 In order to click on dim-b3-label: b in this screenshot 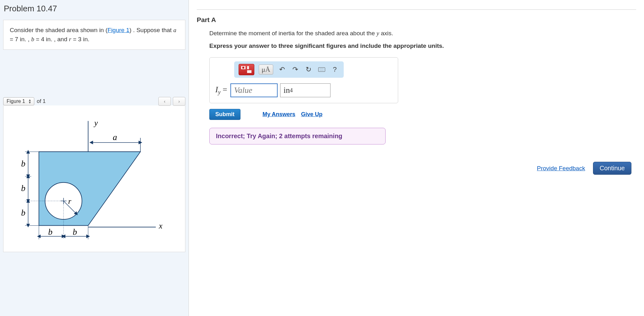, I will do `click(23, 213)`.